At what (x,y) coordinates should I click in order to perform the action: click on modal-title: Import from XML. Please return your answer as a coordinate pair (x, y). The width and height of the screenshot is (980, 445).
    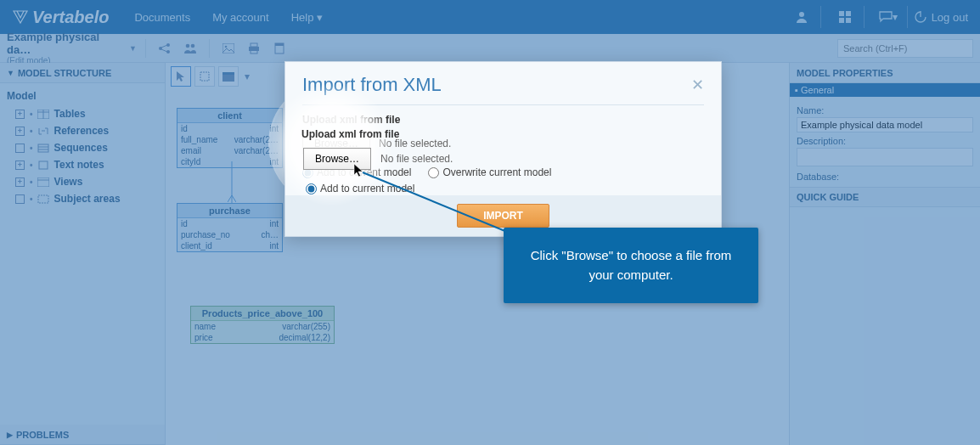
    Looking at the image, I should click on (497, 85).